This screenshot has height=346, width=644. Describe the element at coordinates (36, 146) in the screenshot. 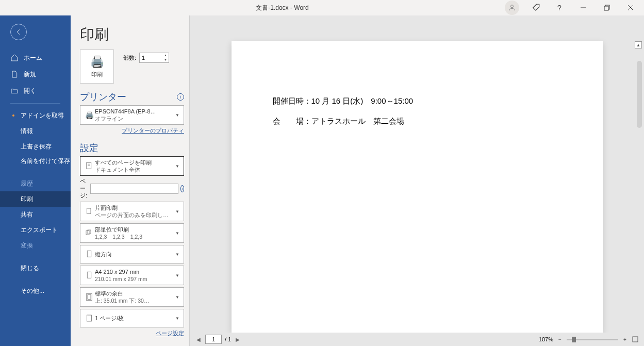

I see `sidebar-label: 上書き保存` at that location.